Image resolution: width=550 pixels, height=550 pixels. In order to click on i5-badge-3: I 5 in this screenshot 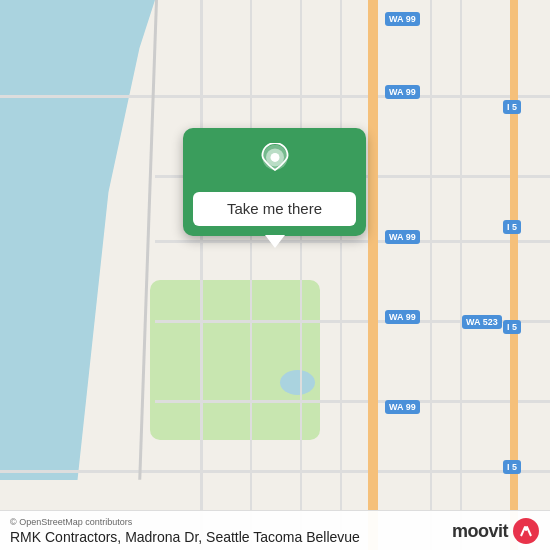, I will do `click(512, 327)`.